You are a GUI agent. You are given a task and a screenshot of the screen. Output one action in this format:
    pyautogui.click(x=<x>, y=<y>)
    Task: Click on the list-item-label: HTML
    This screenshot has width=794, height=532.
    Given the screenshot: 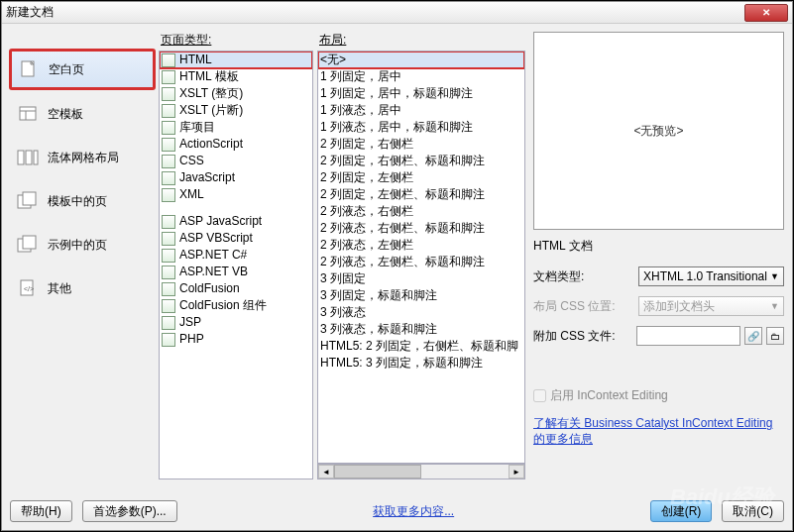 What is the action you would take?
    pyautogui.click(x=196, y=59)
    